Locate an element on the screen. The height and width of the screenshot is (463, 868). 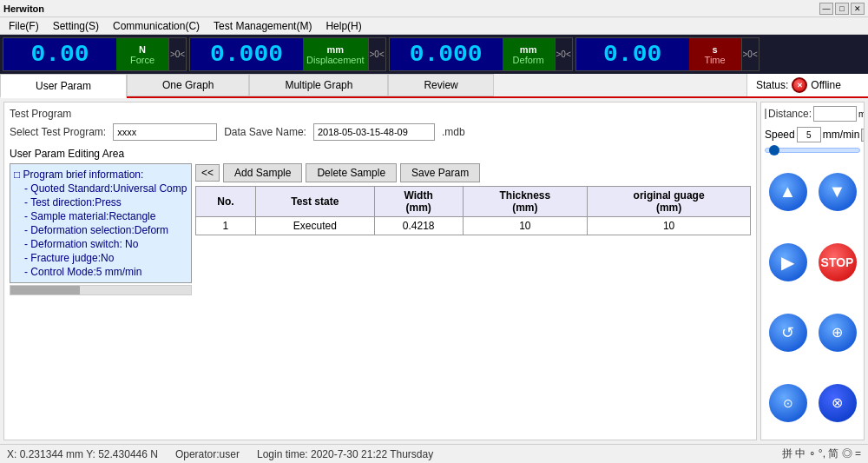
force-name: Force is located at coordinates (142, 60).